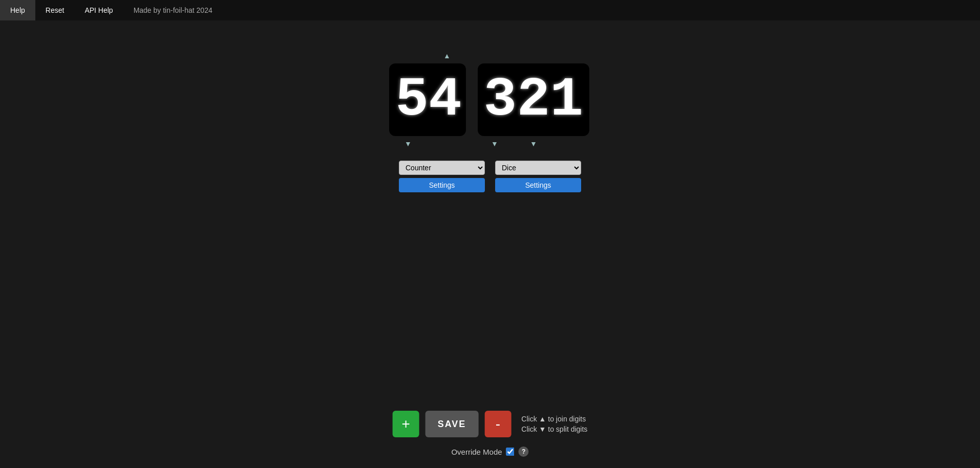 The height and width of the screenshot is (468, 980). I want to click on right-digit-group: 3 2 1 ▼ ▼, so click(534, 100).